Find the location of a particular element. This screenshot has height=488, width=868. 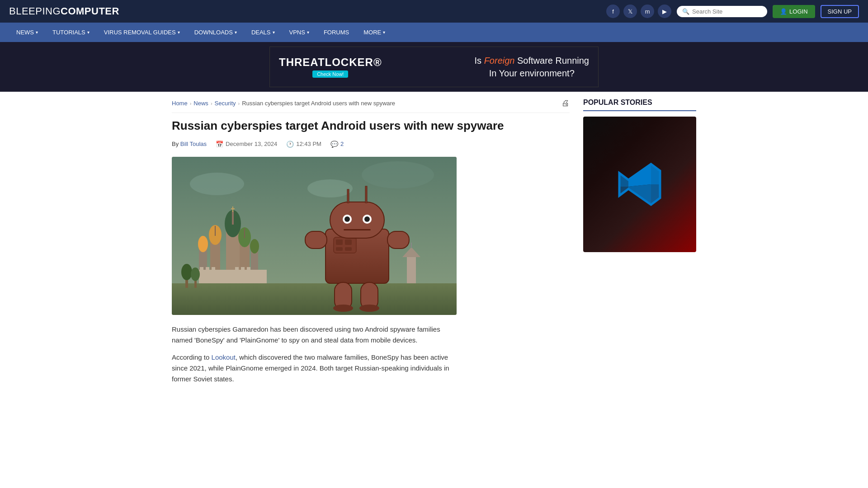

sidebar-popular-story is located at coordinates (640, 184).